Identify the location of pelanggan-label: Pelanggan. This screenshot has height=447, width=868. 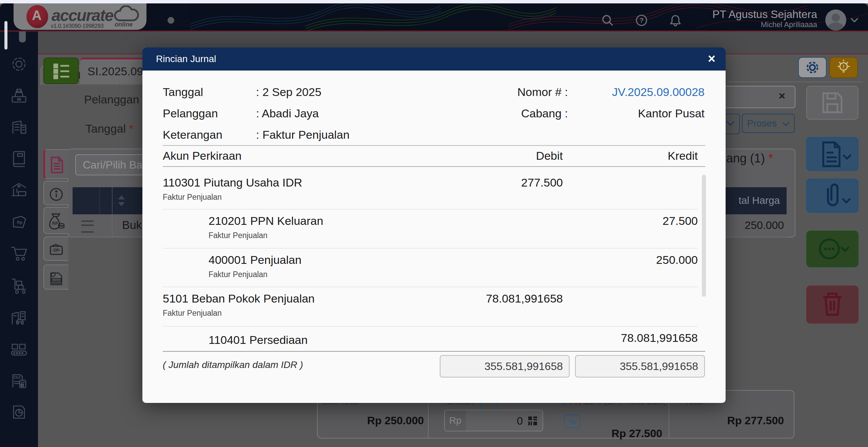
(191, 113).